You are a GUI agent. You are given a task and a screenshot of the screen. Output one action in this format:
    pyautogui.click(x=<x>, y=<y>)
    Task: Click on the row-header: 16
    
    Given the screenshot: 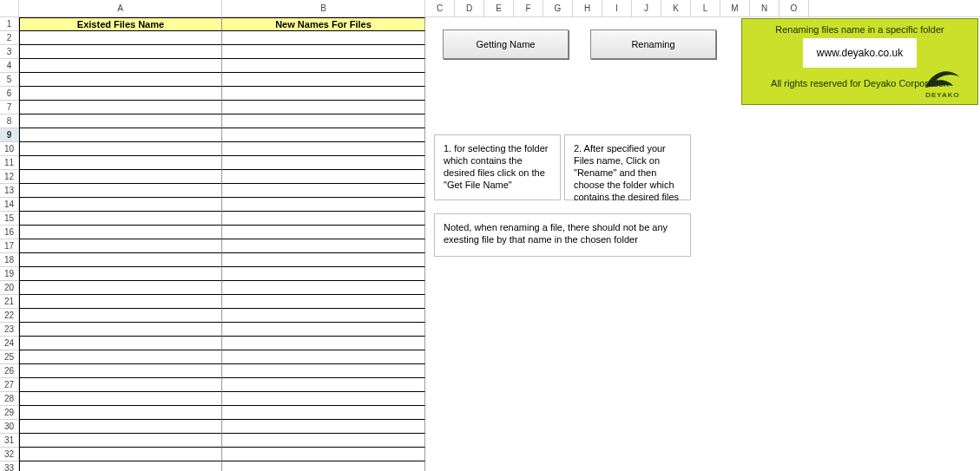 What is the action you would take?
    pyautogui.click(x=10, y=232)
    